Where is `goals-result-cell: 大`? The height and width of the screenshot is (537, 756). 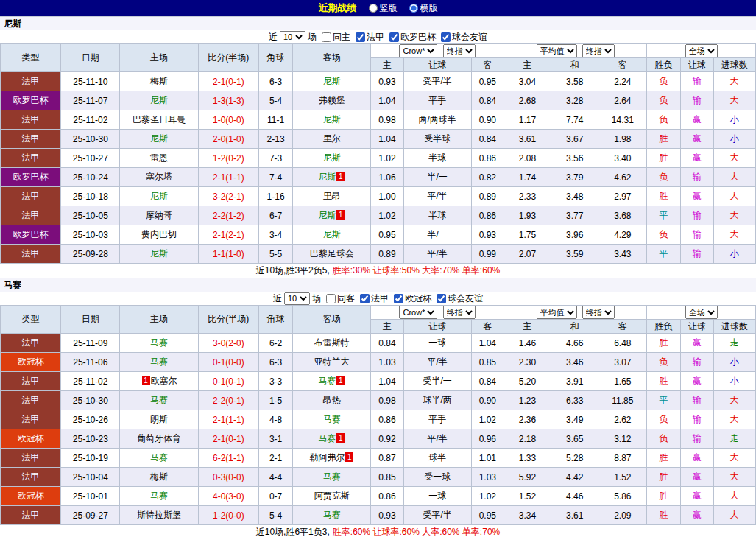 goals-result-cell: 大 is located at coordinates (735, 178).